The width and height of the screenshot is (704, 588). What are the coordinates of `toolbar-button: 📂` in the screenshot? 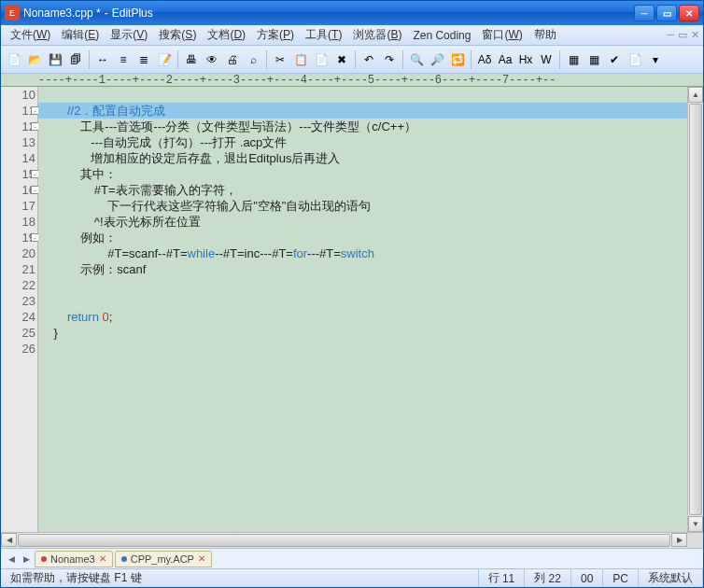 It's located at (35, 60).